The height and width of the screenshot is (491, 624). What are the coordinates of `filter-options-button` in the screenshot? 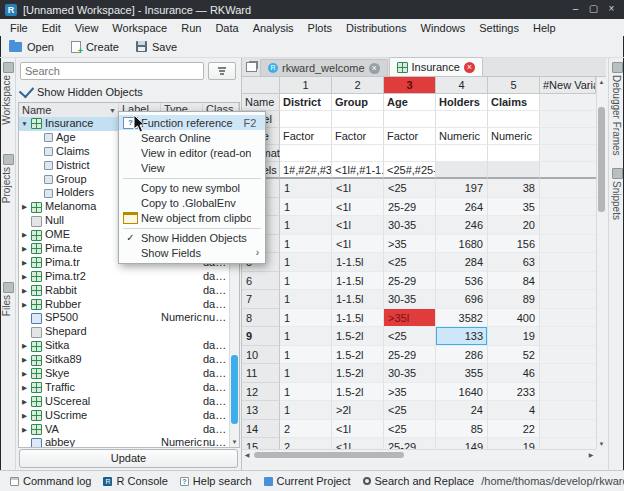 It's located at (222, 71).